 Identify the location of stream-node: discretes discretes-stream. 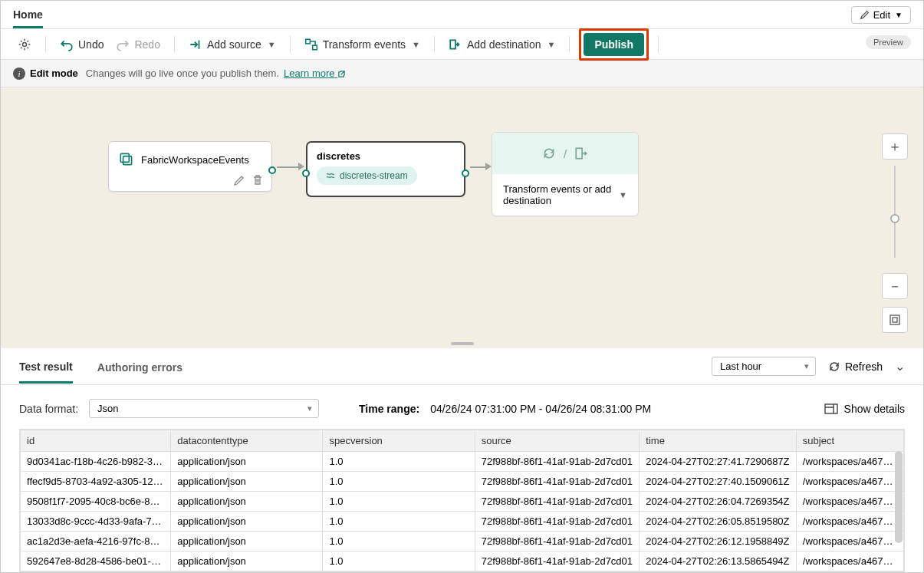
(386, 169).